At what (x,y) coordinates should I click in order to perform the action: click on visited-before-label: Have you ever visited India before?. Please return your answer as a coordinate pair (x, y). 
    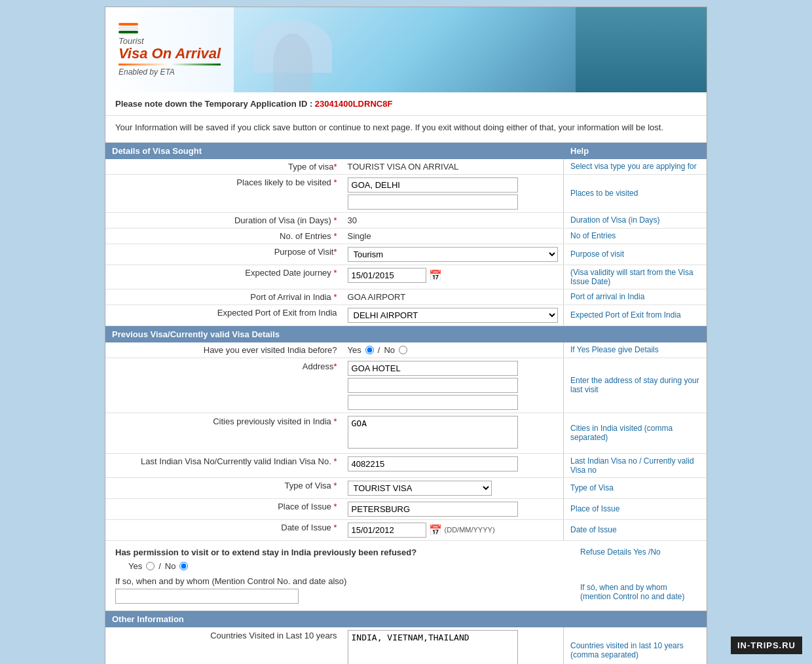
    Looking at the image, I should click on (270, 350).